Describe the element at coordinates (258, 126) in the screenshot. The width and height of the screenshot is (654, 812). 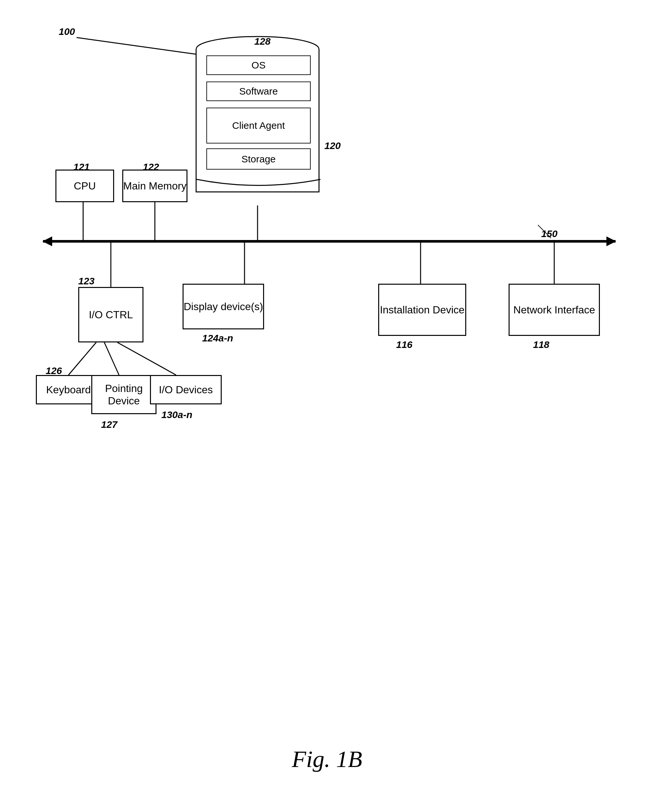
I see `client-agent-box: Client Agent` at that location.